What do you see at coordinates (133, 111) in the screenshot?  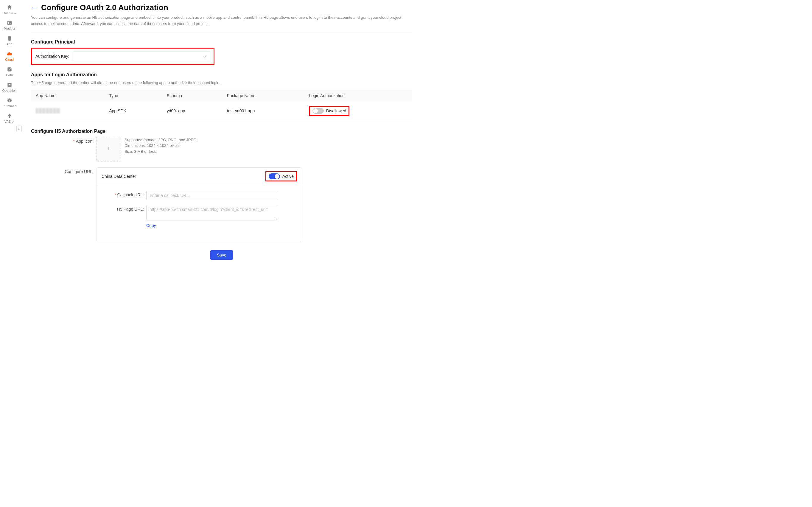 I see `cell-type: App SDK` at bounding box center [133, 111].